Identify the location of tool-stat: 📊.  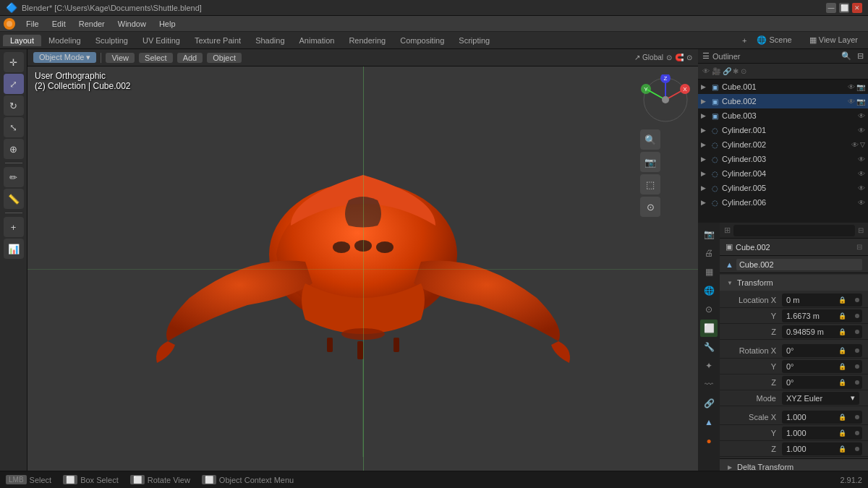
(14, 249).